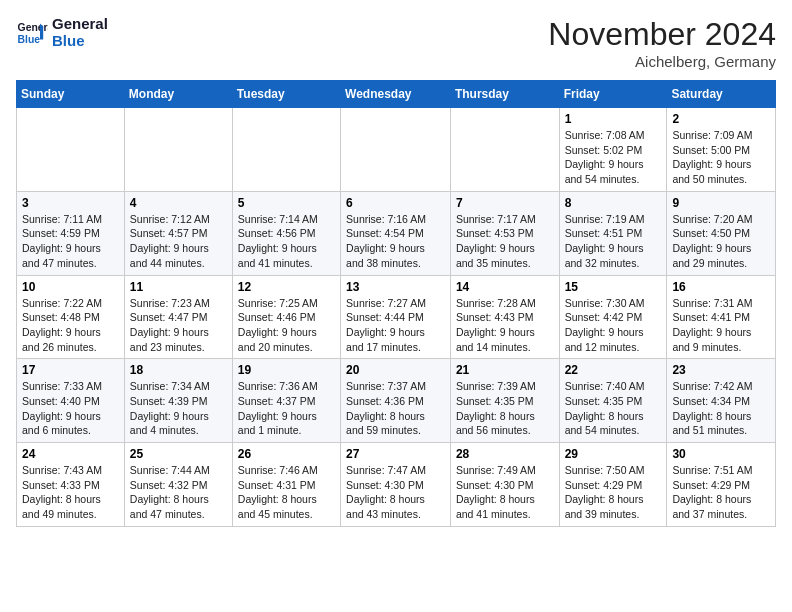 The height and width of the screenshot is (612, 792). What do you see at coordinates (178, 370) in the screenshot?
I see `day-number: 18` at bounding box center [178, 370].